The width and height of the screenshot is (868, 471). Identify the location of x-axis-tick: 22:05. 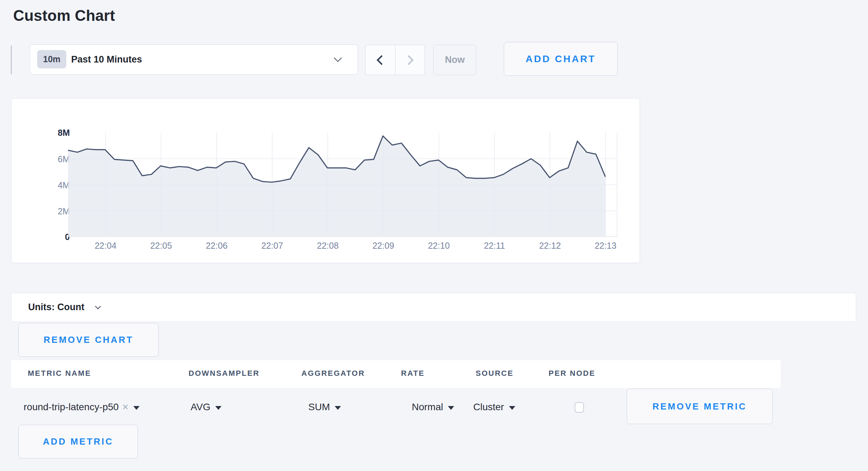
(161, 246).